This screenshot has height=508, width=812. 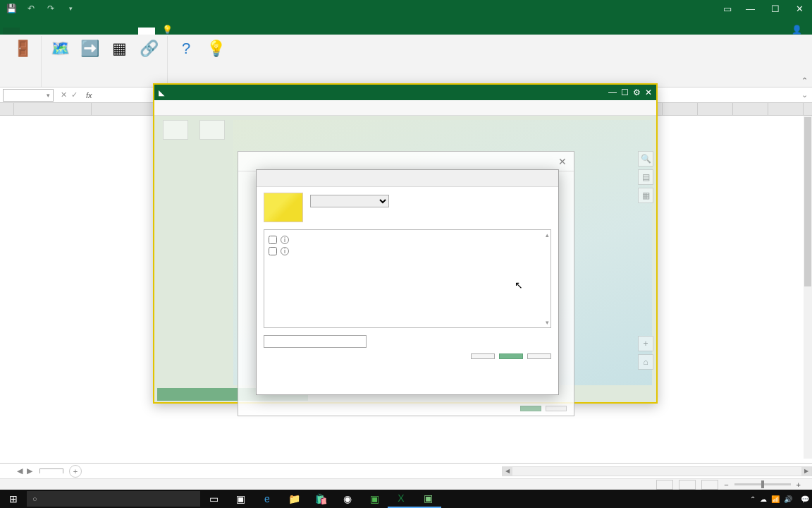 What do you see at coordinates (267, 499) in the screenshot?
I see `edge-icon: e` at bounding box center [267, 499].